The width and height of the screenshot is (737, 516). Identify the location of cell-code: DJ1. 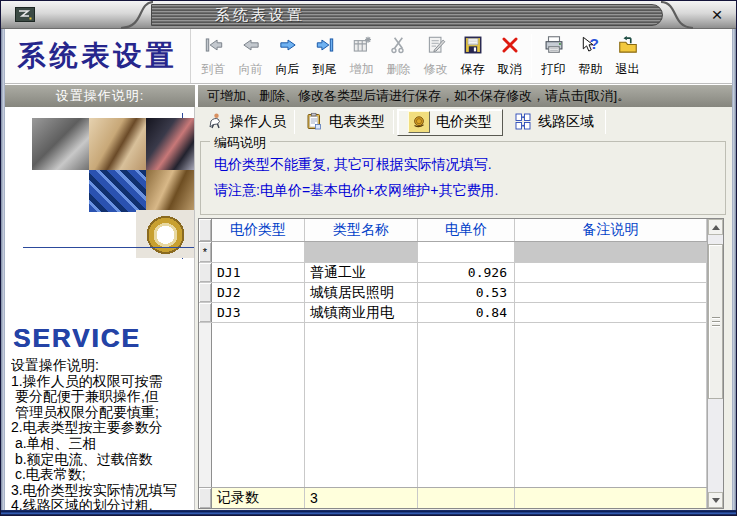
(258, 272).